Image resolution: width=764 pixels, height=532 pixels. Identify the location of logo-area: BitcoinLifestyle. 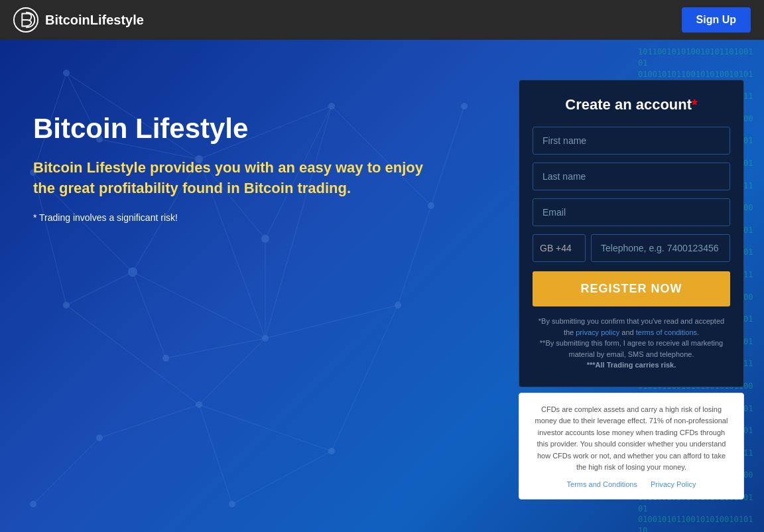
(78, 20).